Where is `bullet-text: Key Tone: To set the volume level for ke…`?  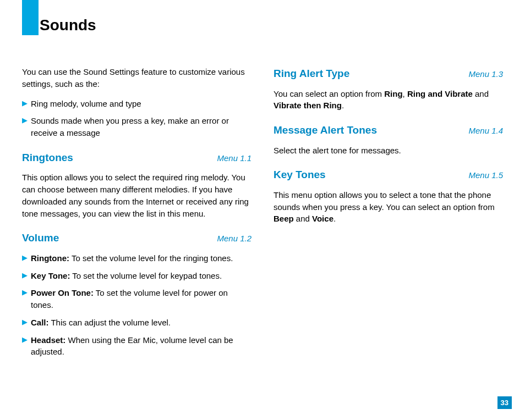
bullet-text: Key Tone: To set the volume level for ke… is located at coordinates (141, 276).